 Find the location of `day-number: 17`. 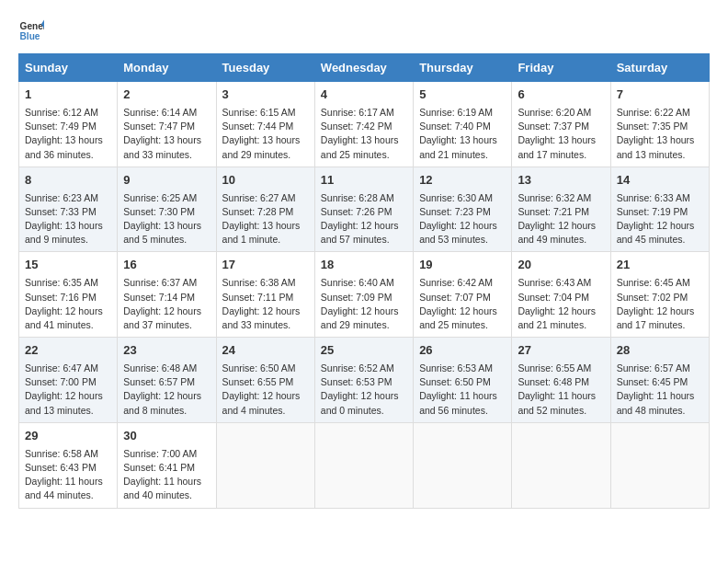

day-number: 17 is located at coordinates (266, 265).